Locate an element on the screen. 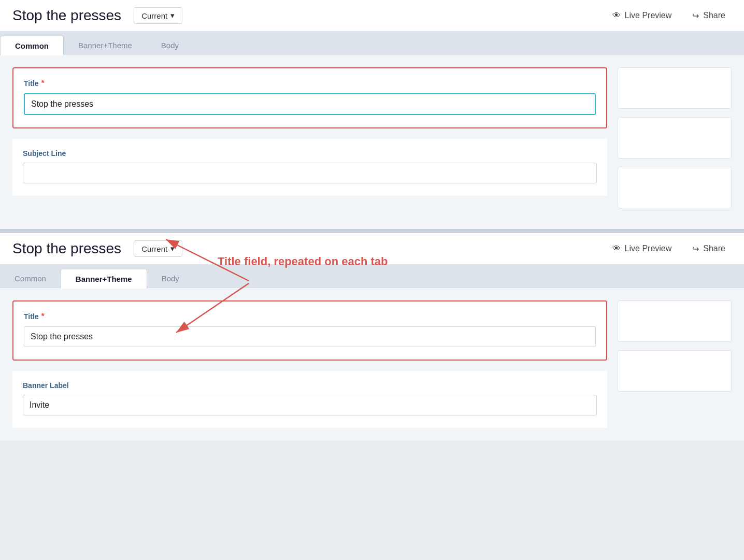  banner-label-section: Banner Label is located at coordinates (310, 399).